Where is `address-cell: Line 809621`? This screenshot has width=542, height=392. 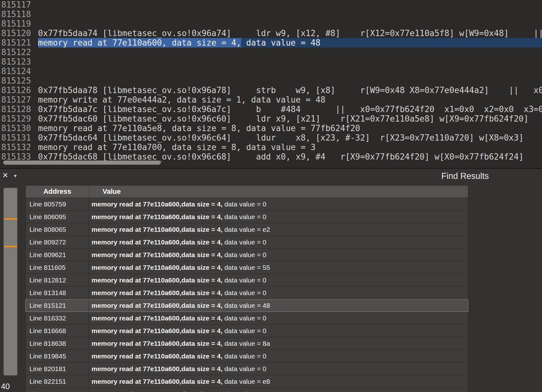
address-cell: Line 809621 is located at coordinates (57, 255).